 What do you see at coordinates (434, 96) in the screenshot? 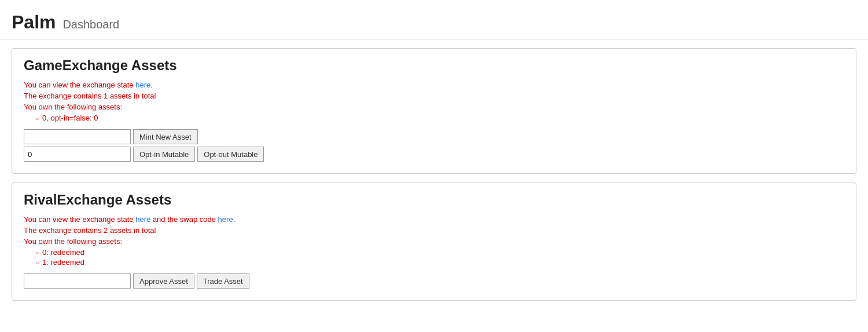
I see `game-exchange-info2: The exchange contains 1 assets in total` at bounding box center [434, 96].